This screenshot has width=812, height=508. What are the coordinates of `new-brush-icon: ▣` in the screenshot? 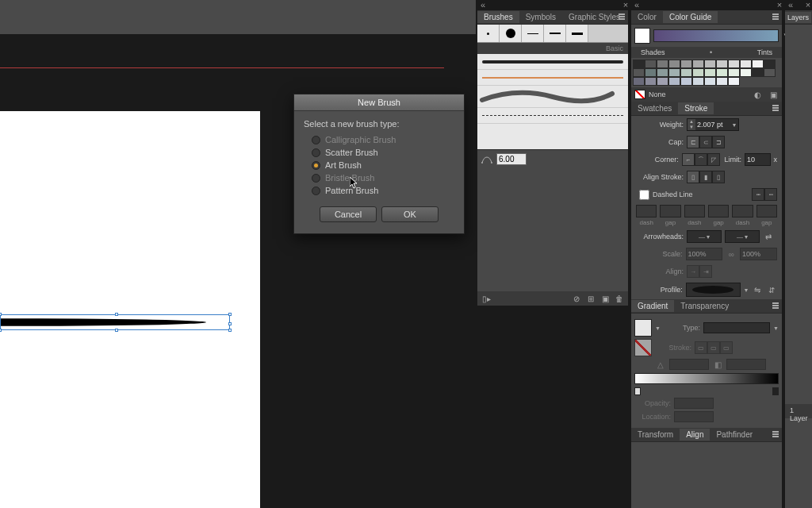 It's located at (605, 298).